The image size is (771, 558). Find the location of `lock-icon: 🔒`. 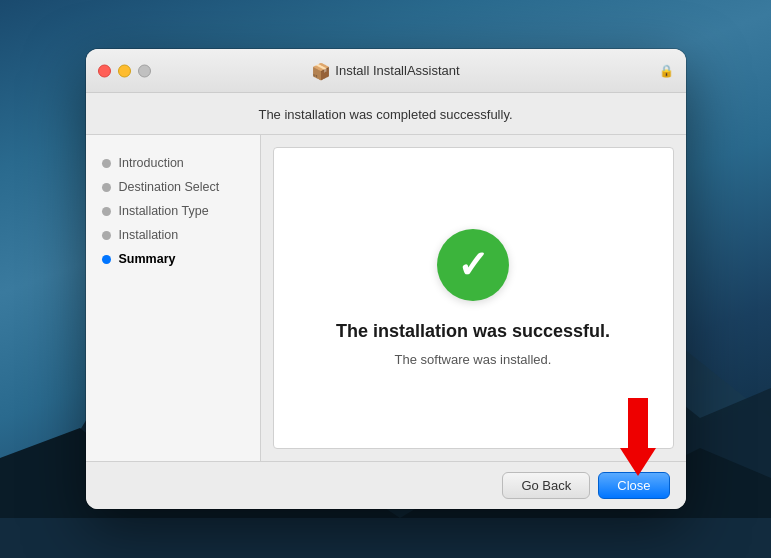

lock-icon: 🔒 is located at coordinates (666, 71).